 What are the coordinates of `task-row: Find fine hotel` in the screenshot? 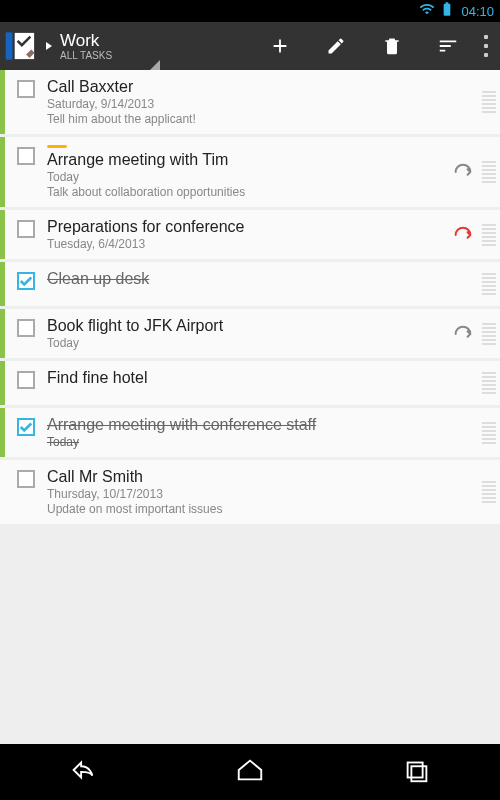 It's located at (250, 383).